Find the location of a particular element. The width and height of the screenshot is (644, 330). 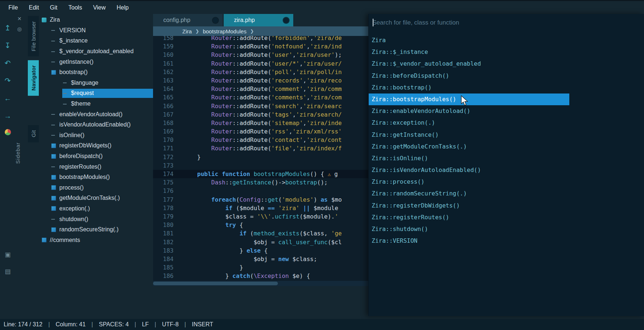

close-sidebar-icon: ✕ is located at coordinates (19, 19).